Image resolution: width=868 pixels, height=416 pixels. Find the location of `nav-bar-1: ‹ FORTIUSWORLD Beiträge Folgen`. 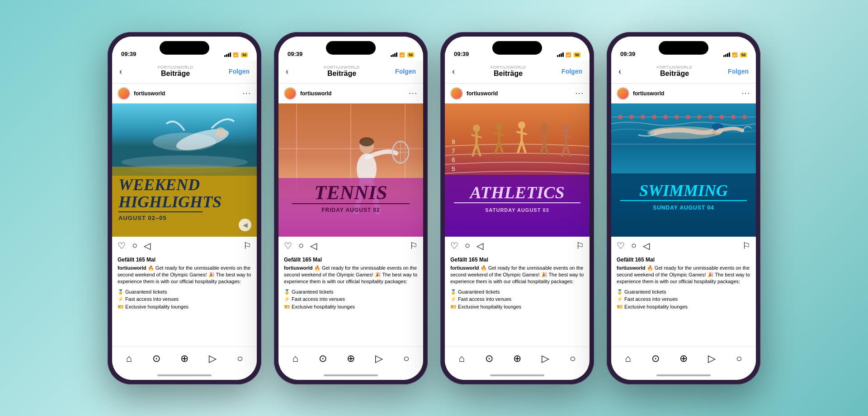

nav-bar-1: ‹ FORTIUSWORLD Beiträge Folgen is located at coordinates (184, 72).